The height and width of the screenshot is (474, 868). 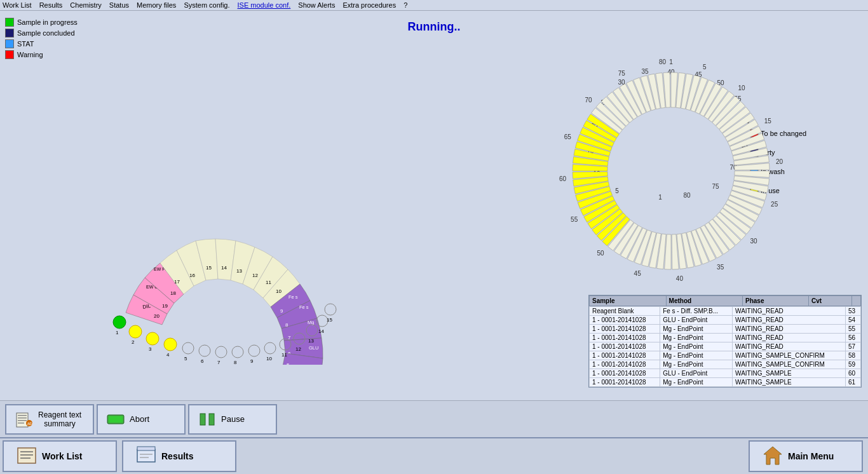 I want to click on menu-help: ?, so click(x=405, y=5).